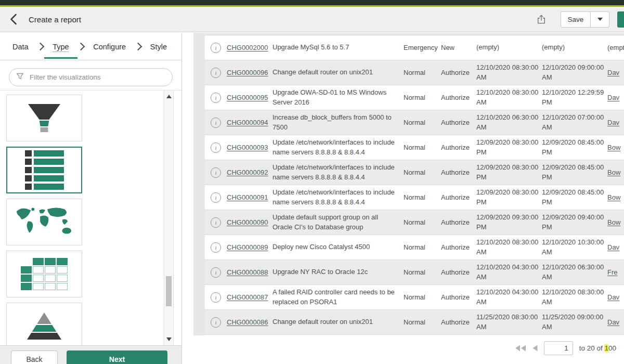 This screenshot has width=624, height=364. What do you see at coordinates (44, 170) in the screenshot?
I see `viz-thumb-list` at bounding box center [44, 170].